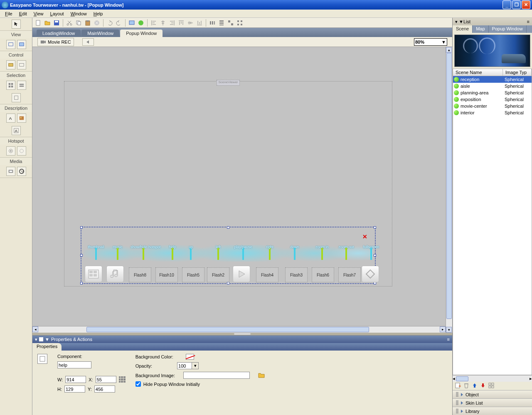  I want to click on align-middle-icon, so click(190, 23).